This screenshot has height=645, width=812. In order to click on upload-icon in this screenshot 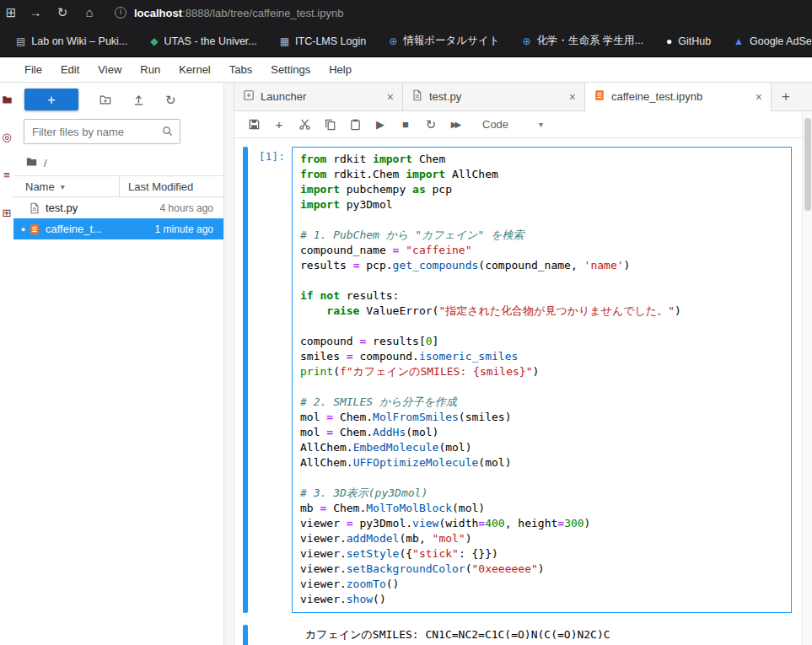, I will do `click(138, 99)`.